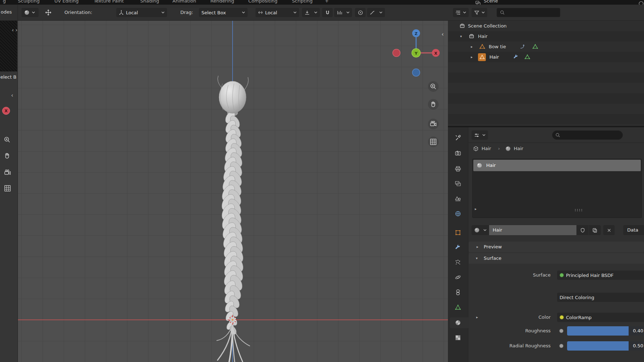 This screenshot has height=362, width=644. What do you see at coordinates (233, 13) in the screenshot?
I see `viewport-header: Orientation: Local Drag: Select Box Loca…` at bounding box center [233, 13].